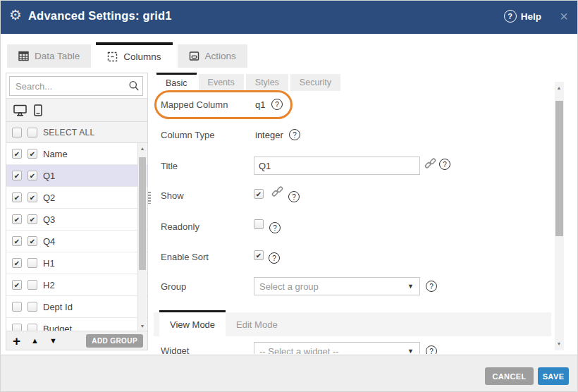 This screenshot has width=578, height=392. What do you see at coordinates (269, 135) in the screenshot?
I see `column-type-value: integer` at bounding box center [269, 135].